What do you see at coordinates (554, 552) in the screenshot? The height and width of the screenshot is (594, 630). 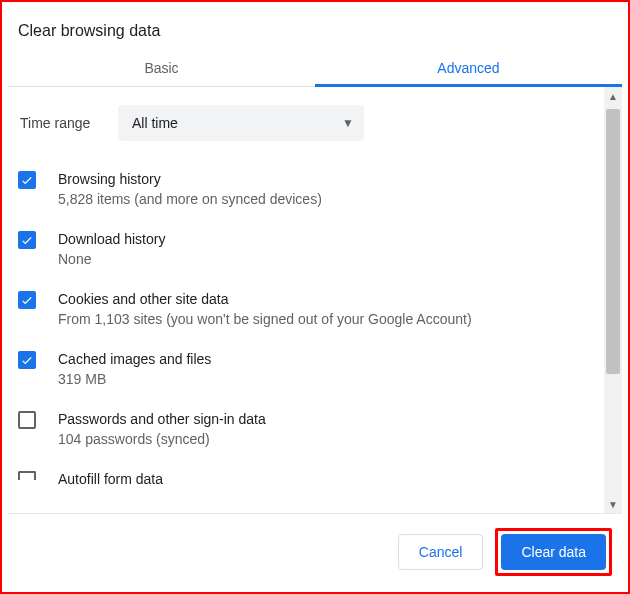 I see `highlight-box: Clear data` at bounding box center [554, 552].